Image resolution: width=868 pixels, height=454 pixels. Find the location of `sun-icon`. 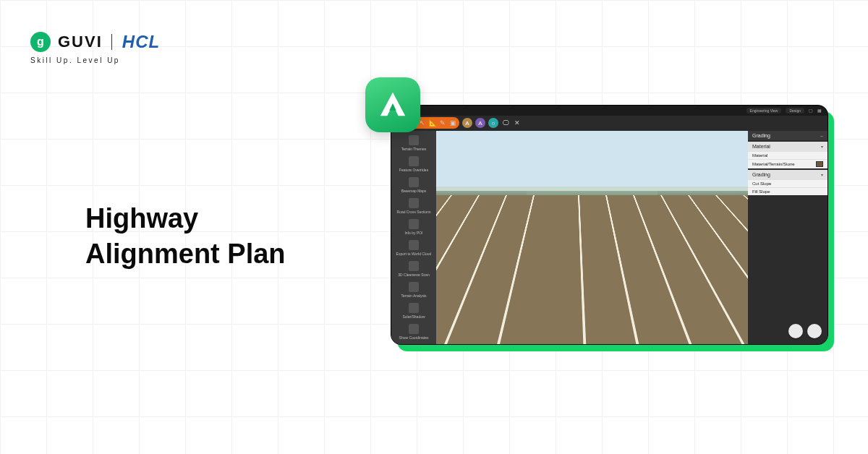

sun-icon is located at coordinates (414, 308).